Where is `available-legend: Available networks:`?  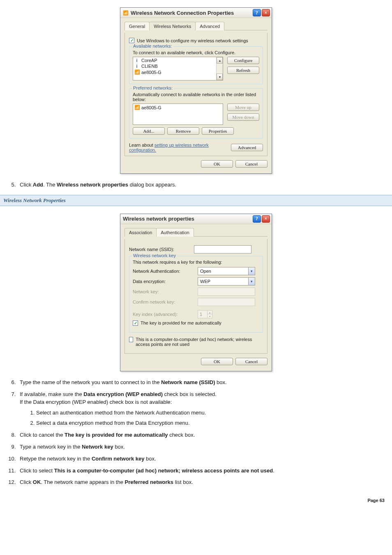
available-legend: Available networks: is located at coordinates (153, 46).